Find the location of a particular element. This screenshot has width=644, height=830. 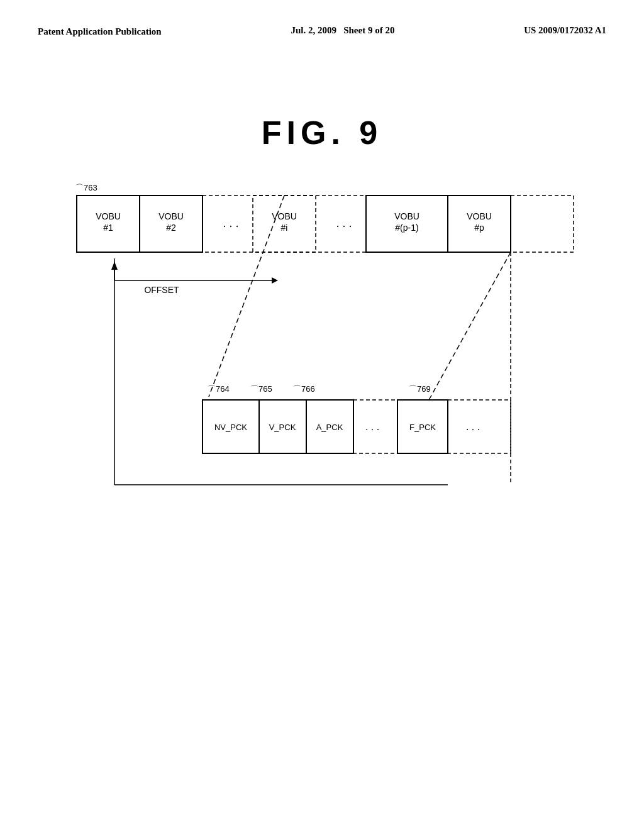

svg-text: ⌒769 is located at coordinates (420, 389).